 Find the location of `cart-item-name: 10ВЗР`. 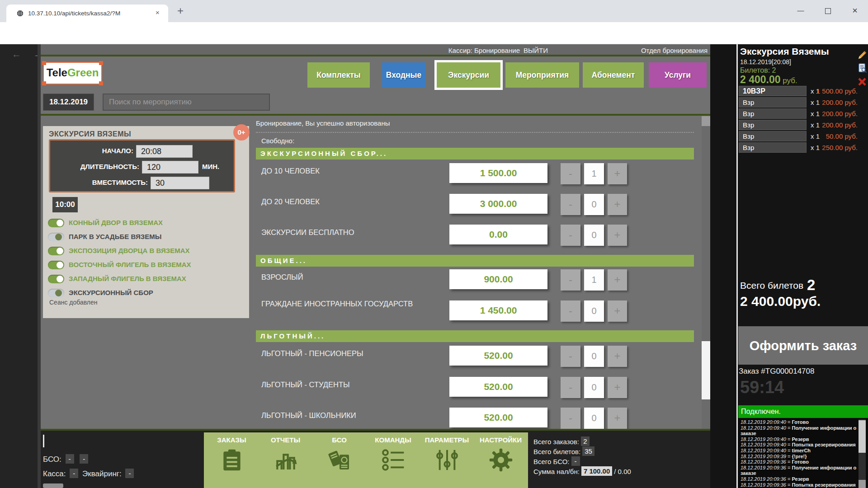

cart-item-name: 10ВЗР is located at coordinates (773, 91).